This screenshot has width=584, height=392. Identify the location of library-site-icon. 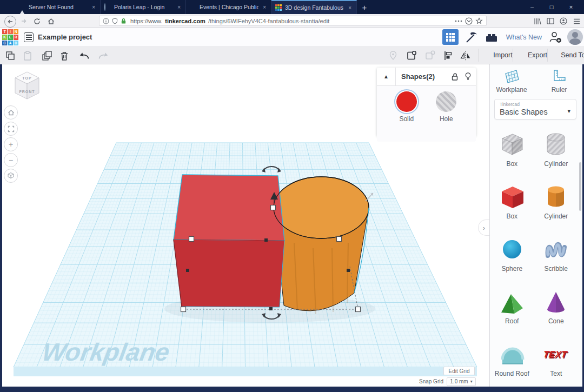
(193, 7).